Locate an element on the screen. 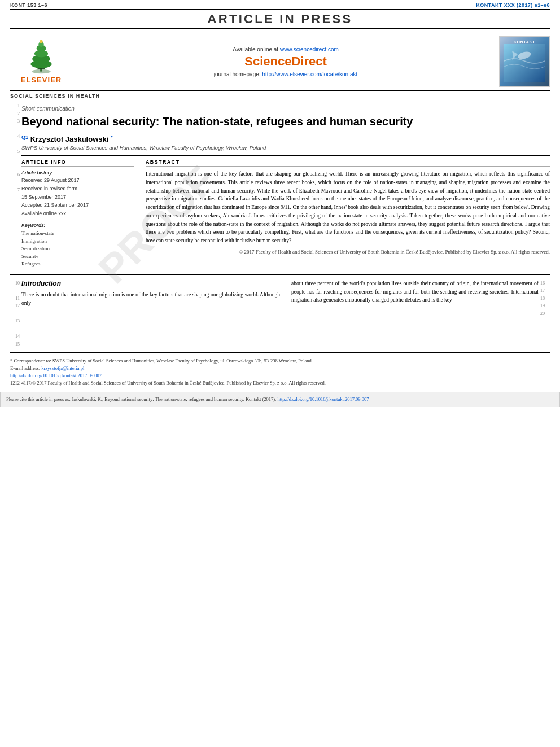 This screenshot has width=560, height=747. citation-doi-link: http://dx.doi.org/10.1016/j.kontakt.2017… is located at coordinates (323, 399).